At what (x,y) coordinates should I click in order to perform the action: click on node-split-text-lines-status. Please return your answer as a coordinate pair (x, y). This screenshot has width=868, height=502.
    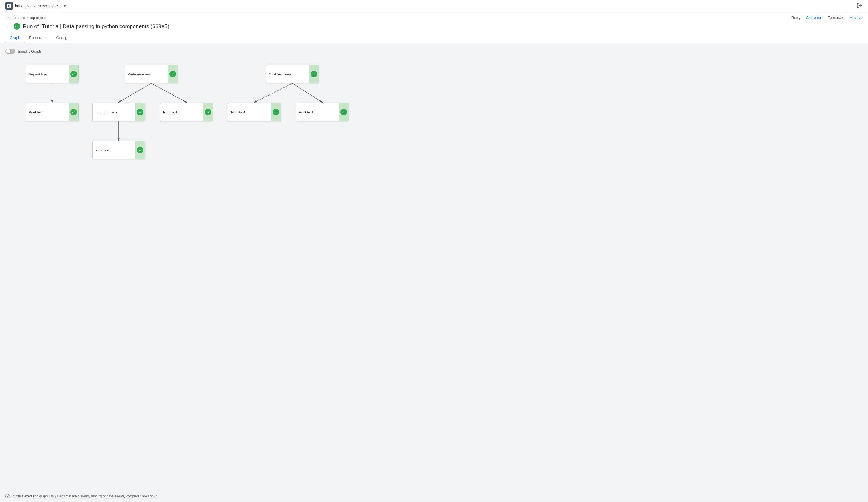
    Looking at the image, I should click on (314, 74).